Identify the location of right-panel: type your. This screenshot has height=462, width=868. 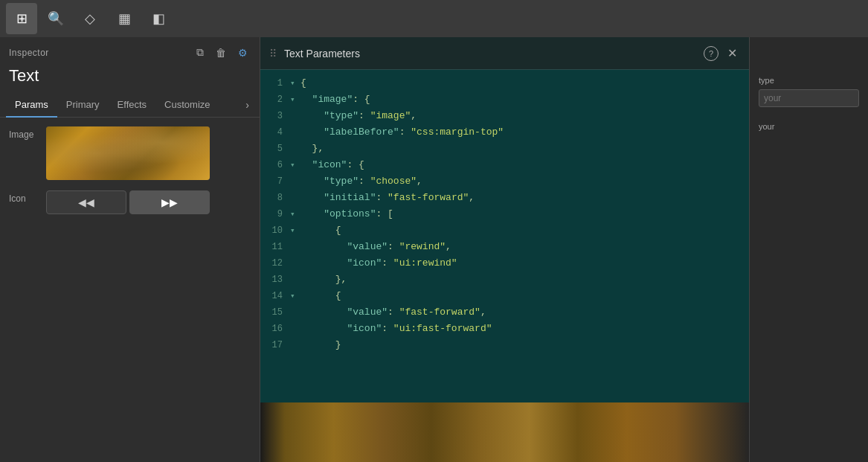
(808, 250).